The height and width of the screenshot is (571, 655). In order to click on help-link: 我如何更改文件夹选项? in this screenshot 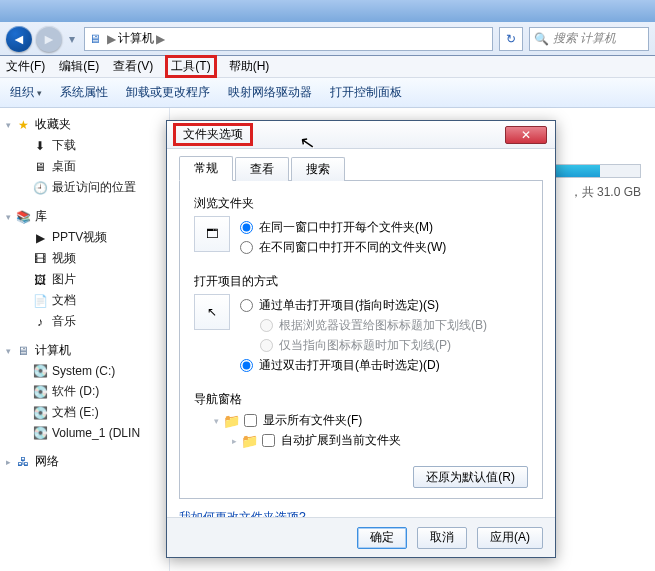, I will do `click(242, 513)`.